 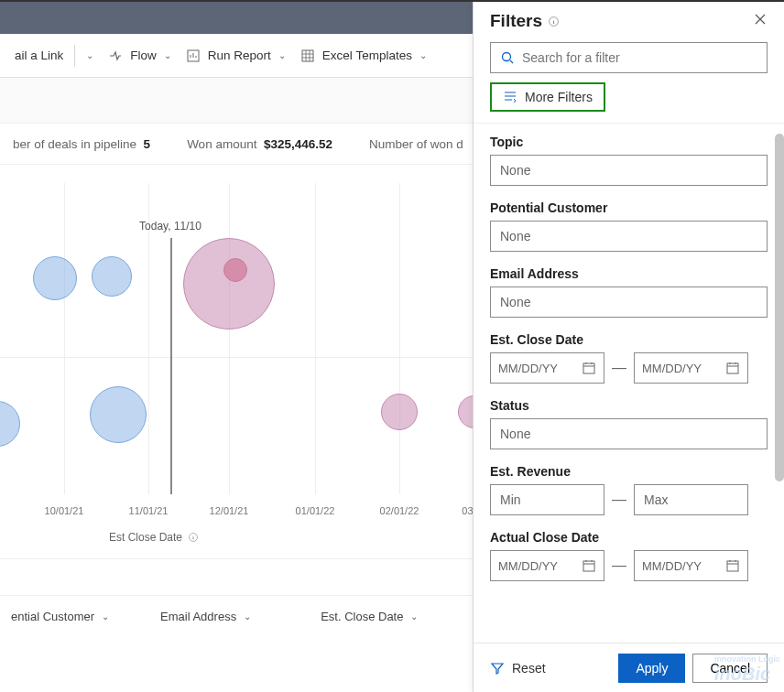 I want to click on potential-customer-input: None, so click(x=628, y=236).